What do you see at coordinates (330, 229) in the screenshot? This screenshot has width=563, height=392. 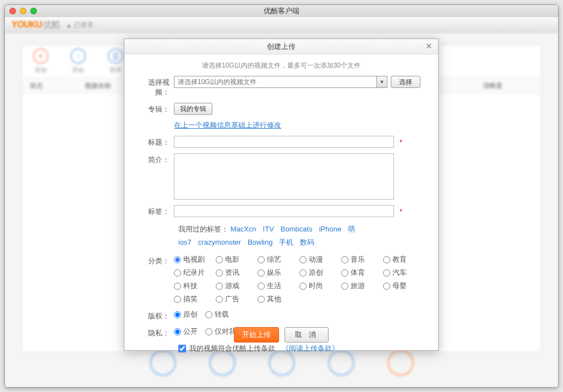 I see `used-tag: iPhone` at bounding box center [330, 229].